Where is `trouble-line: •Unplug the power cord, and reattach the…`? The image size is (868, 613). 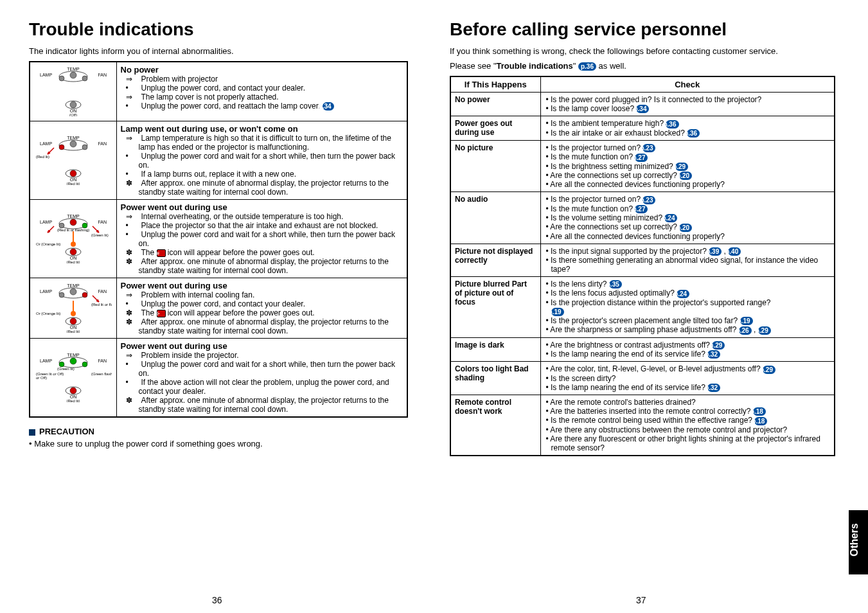 trouble-line: •Unplug the power cord, and reattach the… is located at coordinates (268, 106).